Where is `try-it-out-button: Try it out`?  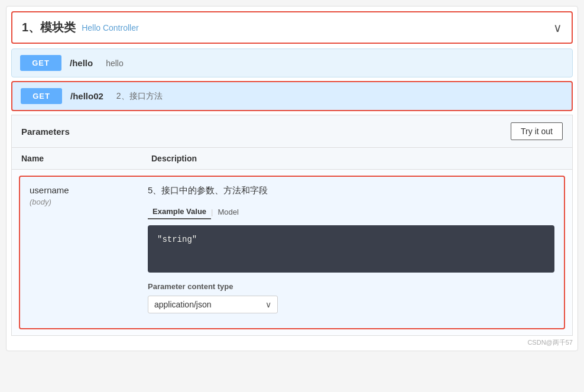 try-it-out-button: Try it out is located at coordinates (537, 131).